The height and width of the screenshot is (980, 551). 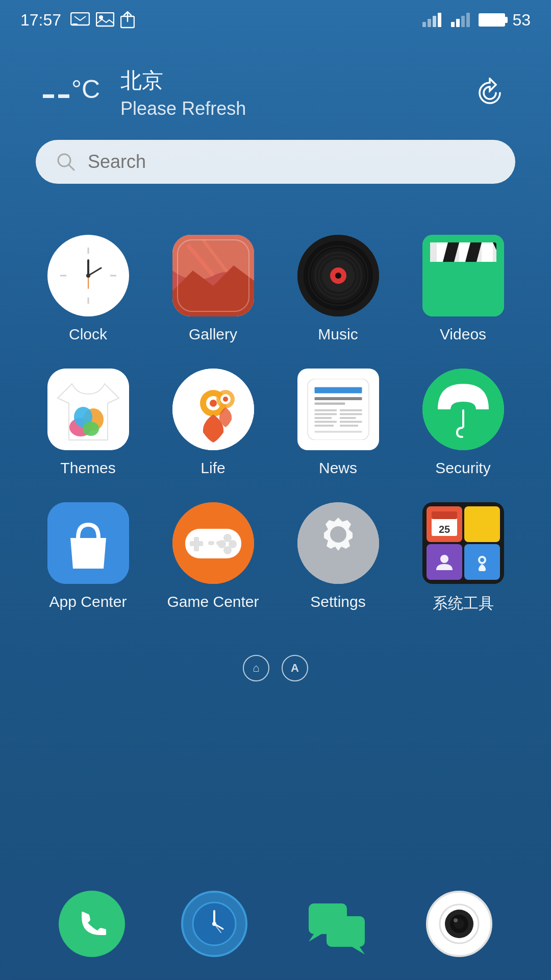 What do you see at coordinates (105, 20) in the screenshot?
I see `image-icon` at bounding box center [105, 20].